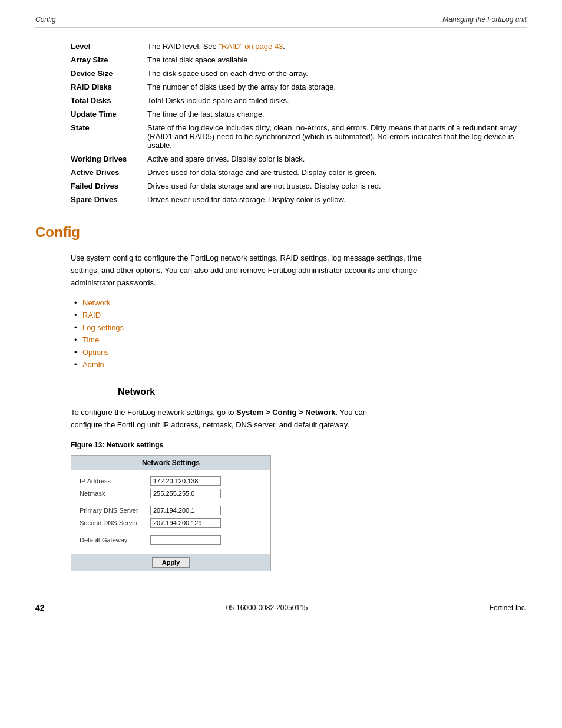  Describe the element at coordinates (281, 20) in the screenshot. I see `page-header: Config Managing the FortiLog unit` at that location.